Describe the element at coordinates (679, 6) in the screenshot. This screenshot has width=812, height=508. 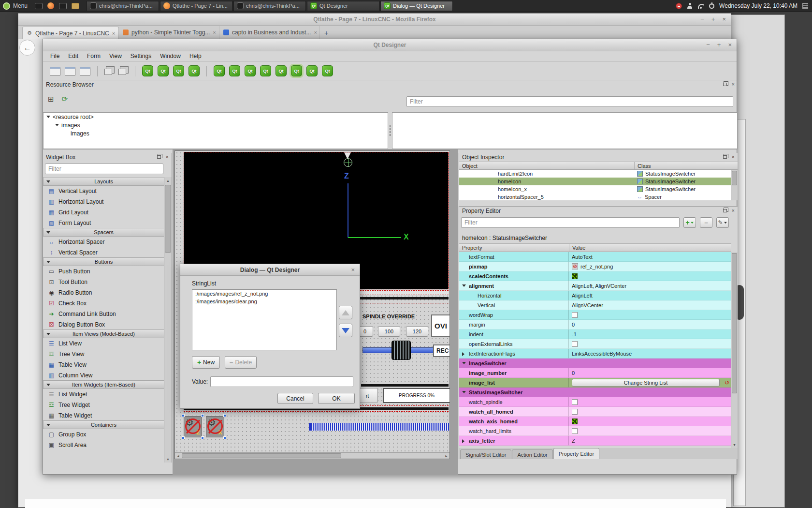
I see `update-shield-icon` at that location.